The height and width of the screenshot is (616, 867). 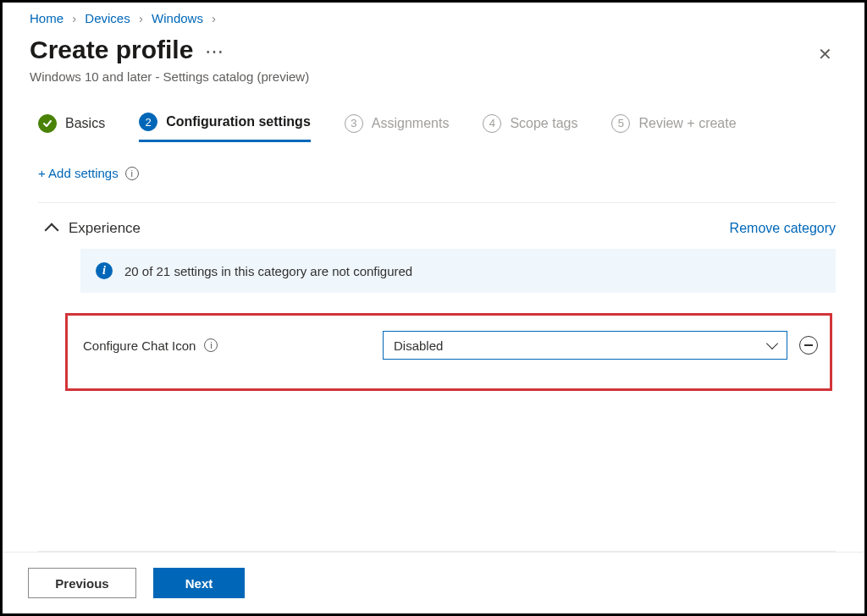 I want to click on breadcrumb: Home › Devices › Windows ›, so click(x=434, y=15).